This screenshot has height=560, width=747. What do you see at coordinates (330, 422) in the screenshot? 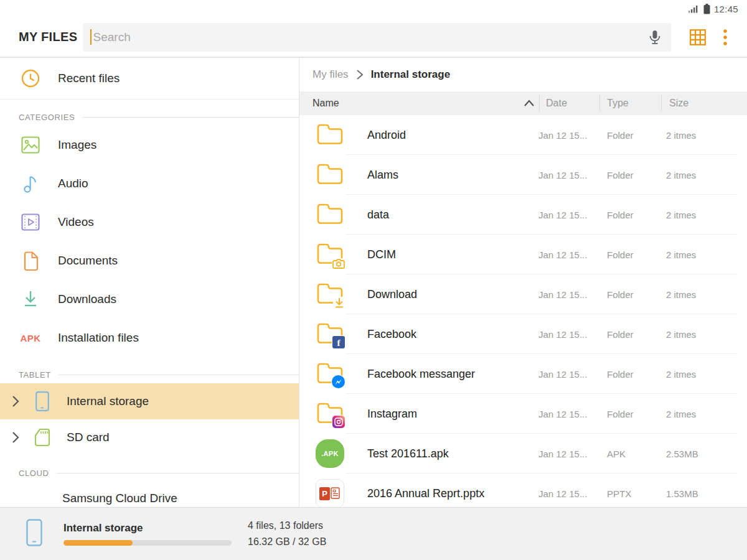
I see `folder-instagram-icon` at bounding box center [330, 422].